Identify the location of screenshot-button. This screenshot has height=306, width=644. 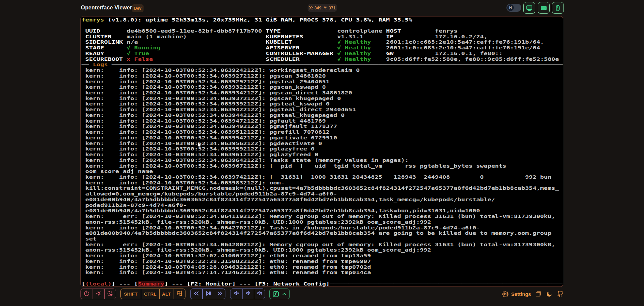
(538, 294).